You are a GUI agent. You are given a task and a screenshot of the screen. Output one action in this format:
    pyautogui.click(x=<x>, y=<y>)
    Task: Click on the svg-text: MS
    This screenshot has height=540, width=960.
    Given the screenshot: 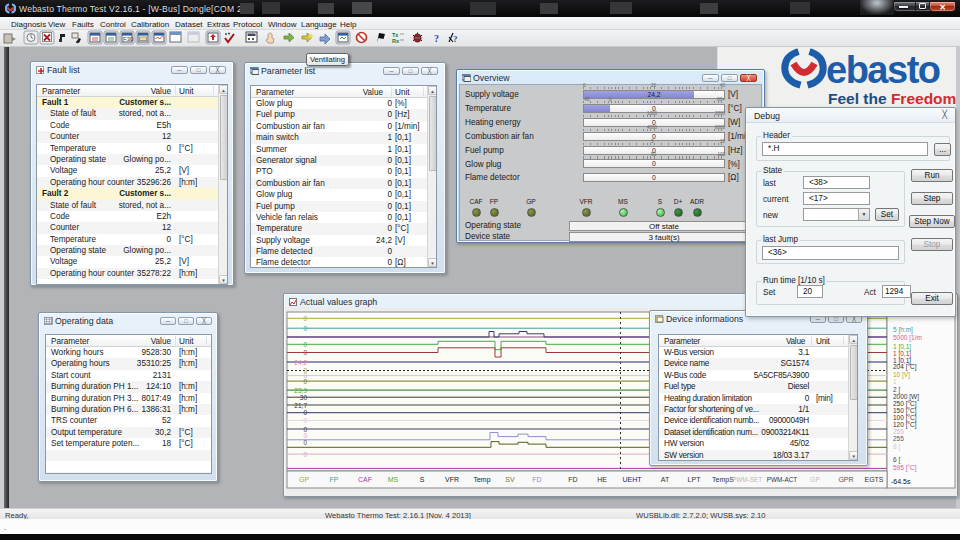 What is the action you would take?
    pyautogui.click(x=394, y=480)
    